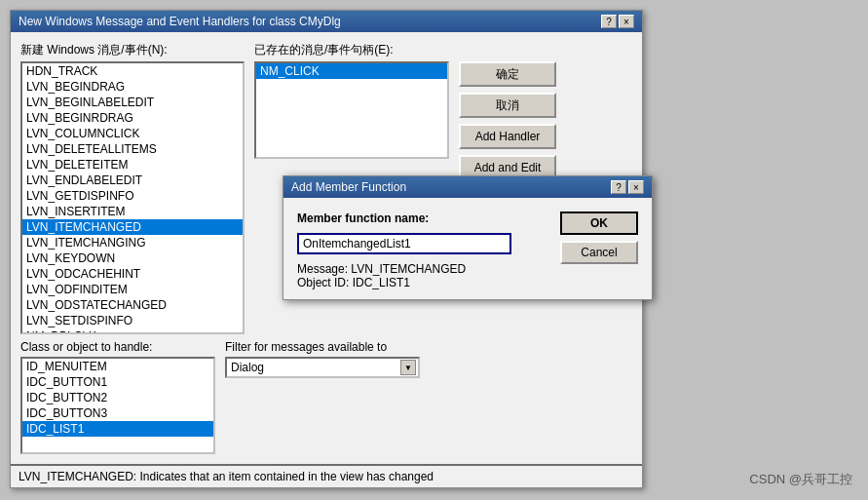  I want to click on watermark: CSDN @兵哥工控, so click(801, 480).